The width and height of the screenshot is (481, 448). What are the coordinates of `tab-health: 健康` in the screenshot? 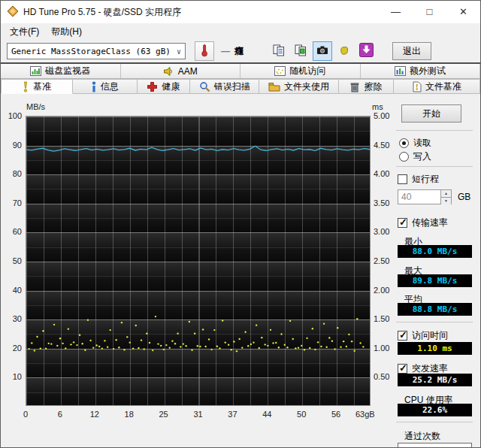 It's located at (164, 86).